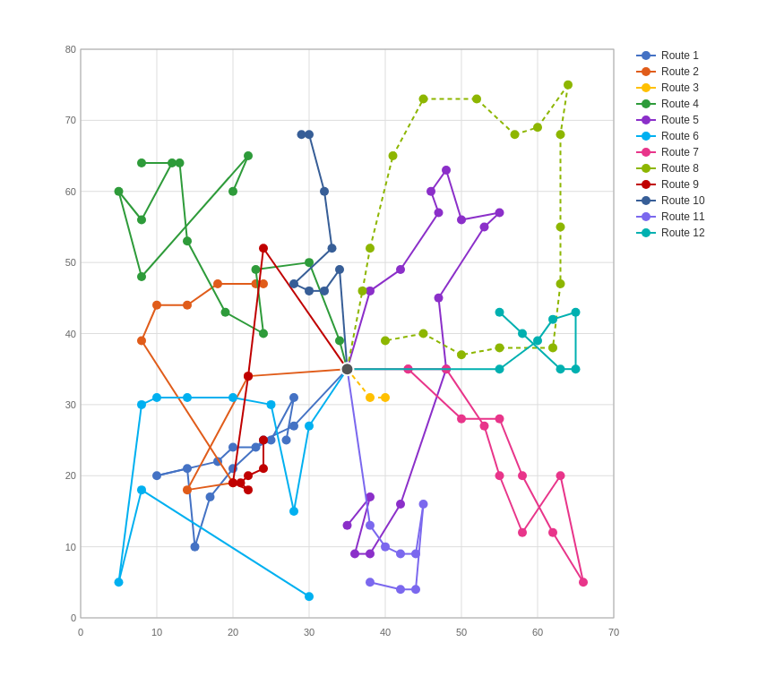 The width and height of the screenshot is (784, 685). Describe the element at coordinates (670, 136) in the screenshot. I see `legend-item-route-6: Route 6` at that location.